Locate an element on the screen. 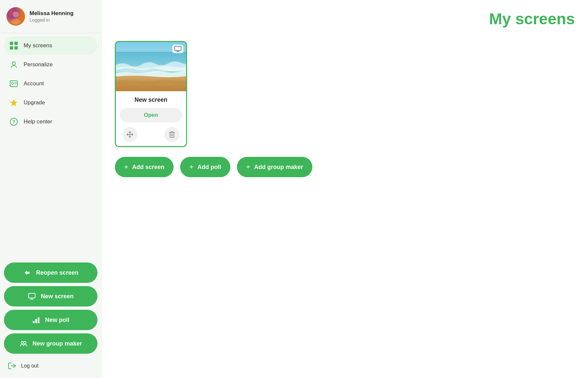  add-poll-label: Add poll is located at coordinates (209, 167).